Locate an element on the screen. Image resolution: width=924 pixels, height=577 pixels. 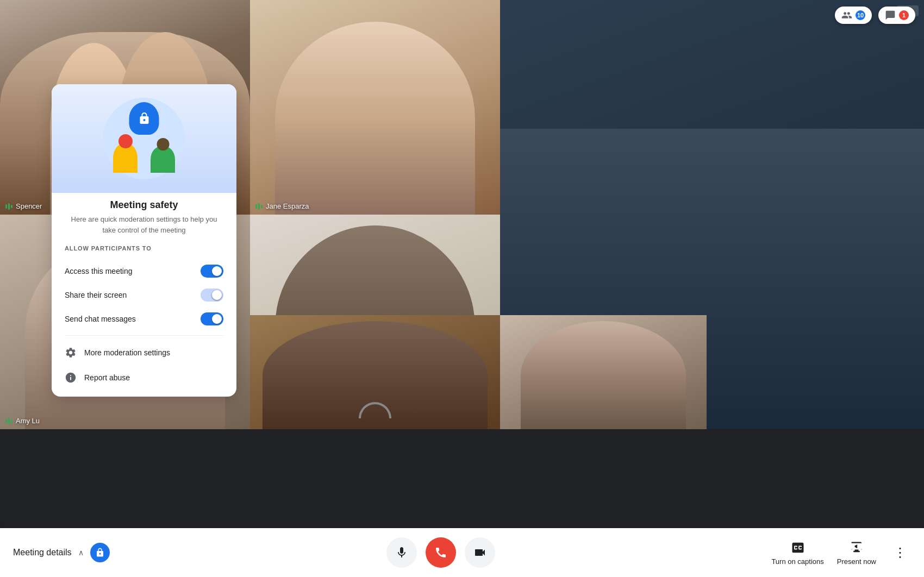
chat-count: 1 is located at coordinates (904, 15).